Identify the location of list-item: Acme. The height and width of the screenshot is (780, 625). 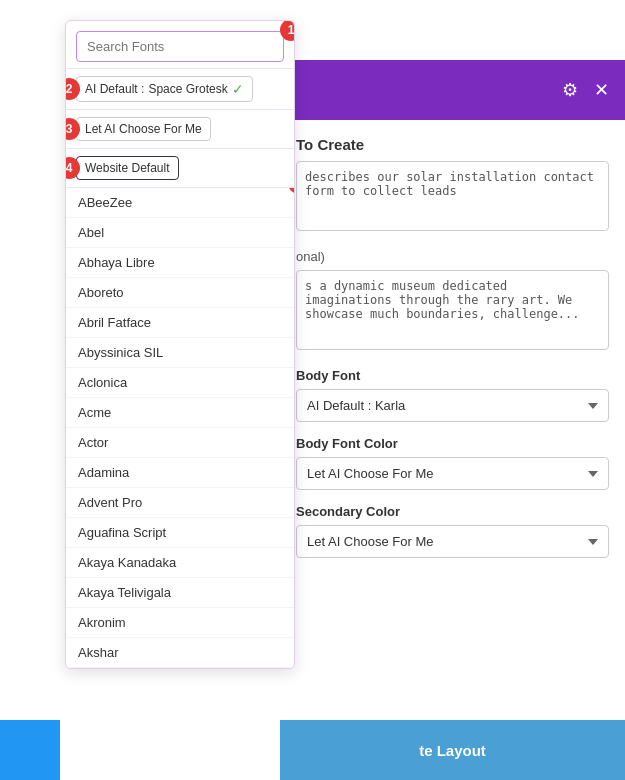
(180, 413).